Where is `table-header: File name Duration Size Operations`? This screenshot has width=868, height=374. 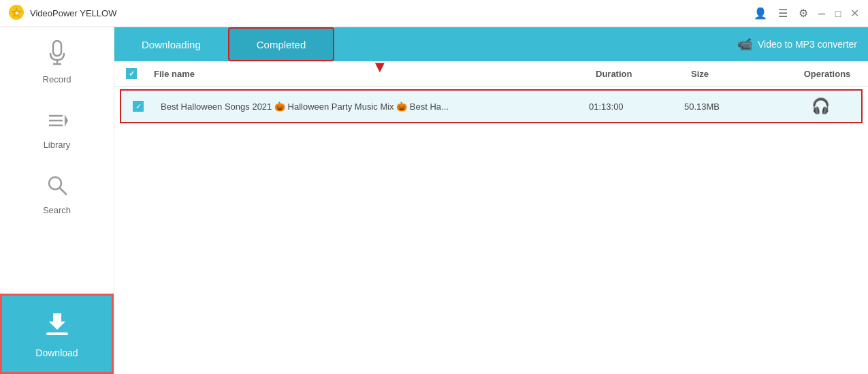 table-header: File name Duration Size Operations is located at coordinates (492, 74).